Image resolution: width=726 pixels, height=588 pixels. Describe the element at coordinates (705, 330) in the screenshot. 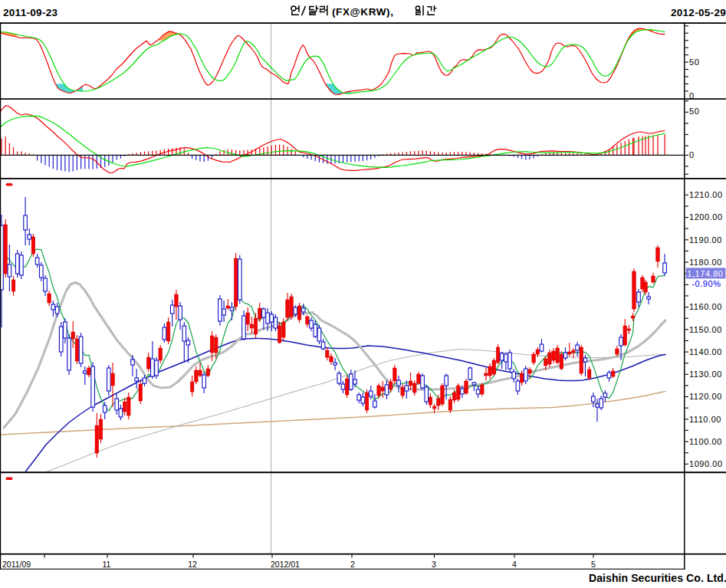

I see `svg-text: 1150.00` at that location.